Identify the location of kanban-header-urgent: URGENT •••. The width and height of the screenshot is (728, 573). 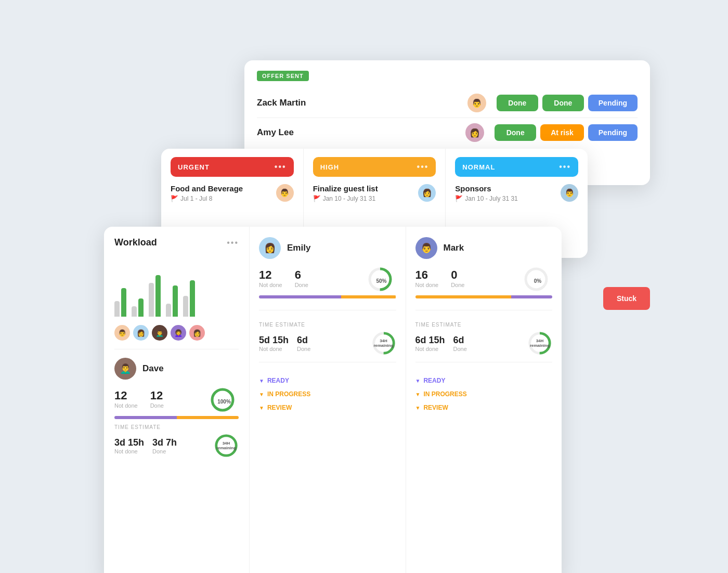
(232, 167).